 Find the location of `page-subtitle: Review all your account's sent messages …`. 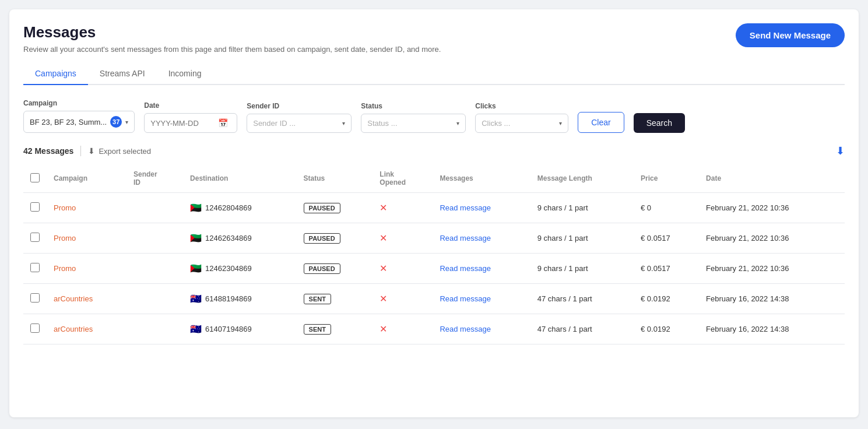

page-subtitle: Review all your account's sent messages … is located at coordinates (232, 49).